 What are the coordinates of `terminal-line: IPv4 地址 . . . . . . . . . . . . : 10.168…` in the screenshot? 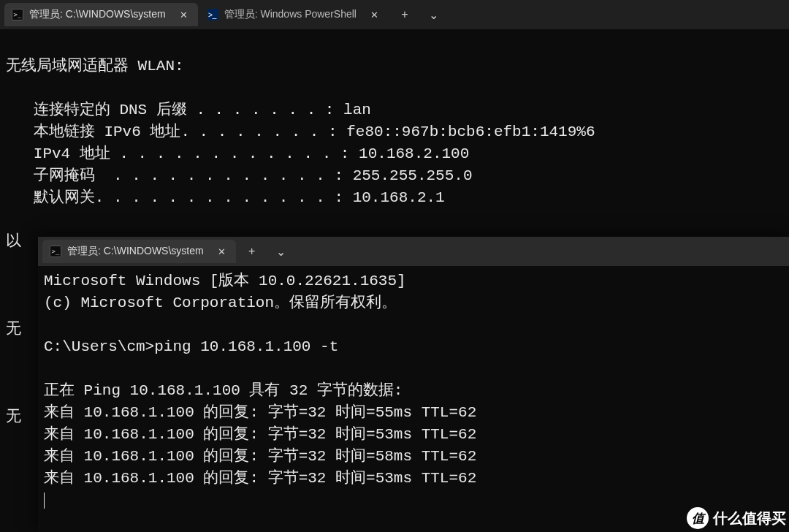 It's located at (237, 153).